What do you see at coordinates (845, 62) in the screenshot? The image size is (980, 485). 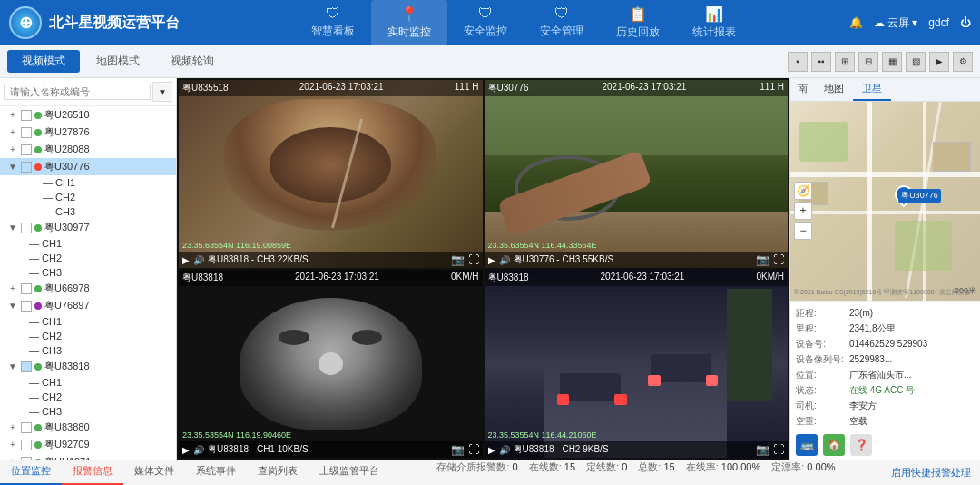 I see `layout-3x3-icon: ⊞` at bounding box center [845, 62].